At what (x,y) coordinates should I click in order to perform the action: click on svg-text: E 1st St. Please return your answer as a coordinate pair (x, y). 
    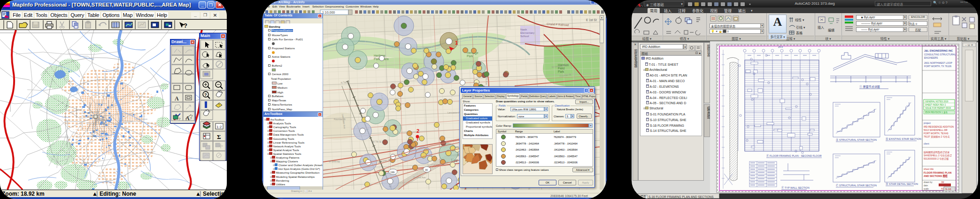
    Looking at the image, I should click on (592, 20).